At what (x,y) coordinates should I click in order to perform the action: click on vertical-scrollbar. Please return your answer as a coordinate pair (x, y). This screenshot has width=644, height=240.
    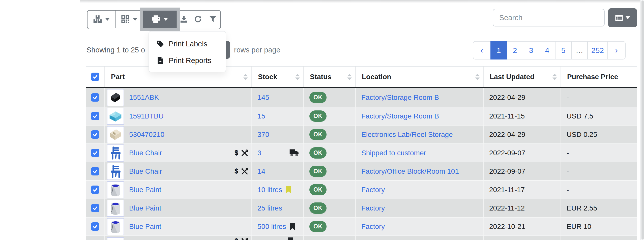
    Looking at the image, I should click on (642, 120).